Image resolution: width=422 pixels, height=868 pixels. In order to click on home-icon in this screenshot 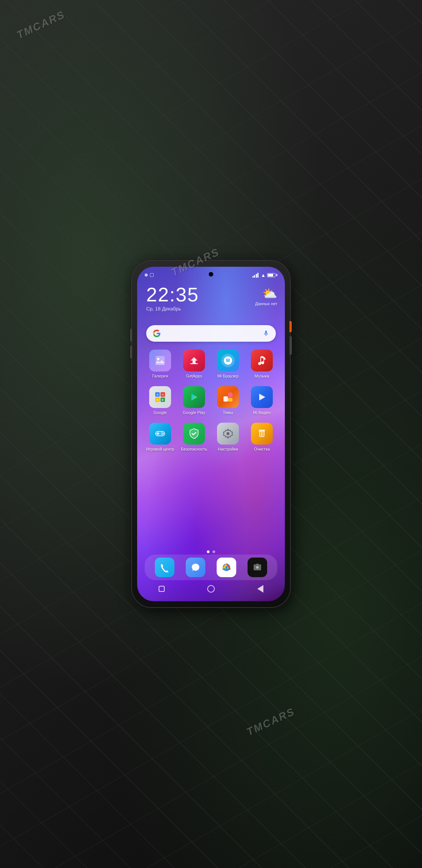, I will do `click(211, 589)`.